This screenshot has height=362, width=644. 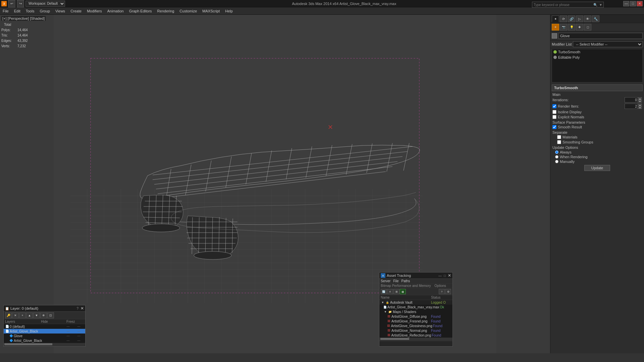 I want to click on undo-btn: ↩, so click(x=12, y=4).